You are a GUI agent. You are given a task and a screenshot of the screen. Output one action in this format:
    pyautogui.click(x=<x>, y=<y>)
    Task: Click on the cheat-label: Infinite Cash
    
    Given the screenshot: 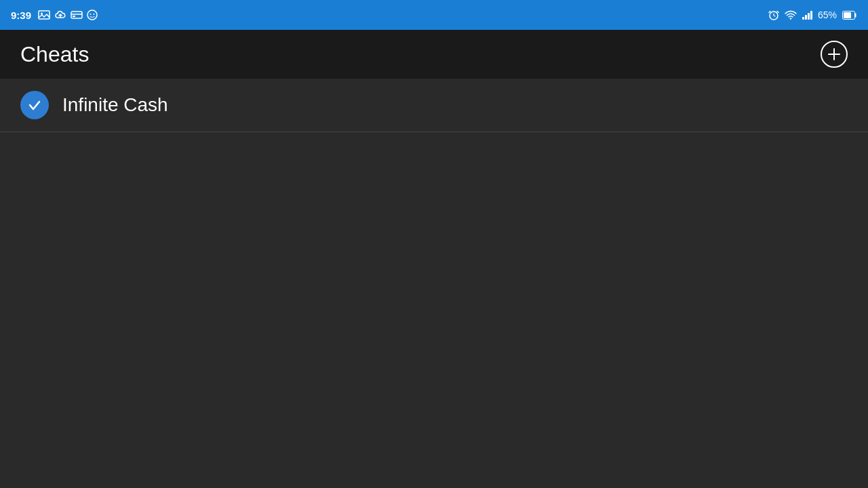 What is the action you would take?
    pyautogui.click(x=115, y=105)
    